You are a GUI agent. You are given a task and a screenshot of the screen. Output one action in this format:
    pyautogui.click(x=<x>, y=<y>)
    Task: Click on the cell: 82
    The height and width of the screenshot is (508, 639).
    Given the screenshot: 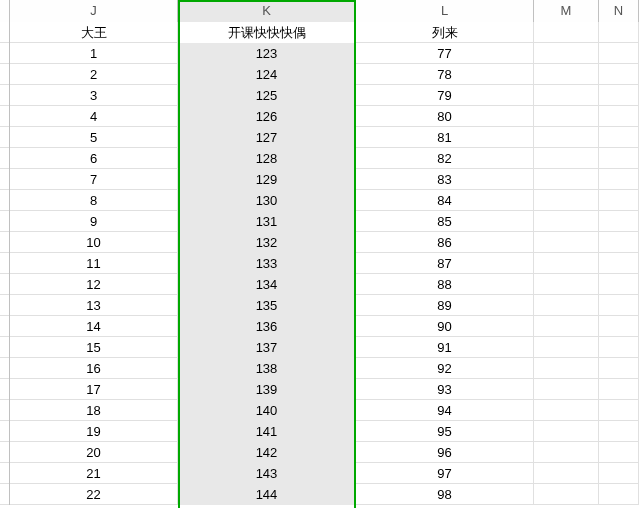 What is the action you would take?
    pyautogui.click(x=445, y=158)
    